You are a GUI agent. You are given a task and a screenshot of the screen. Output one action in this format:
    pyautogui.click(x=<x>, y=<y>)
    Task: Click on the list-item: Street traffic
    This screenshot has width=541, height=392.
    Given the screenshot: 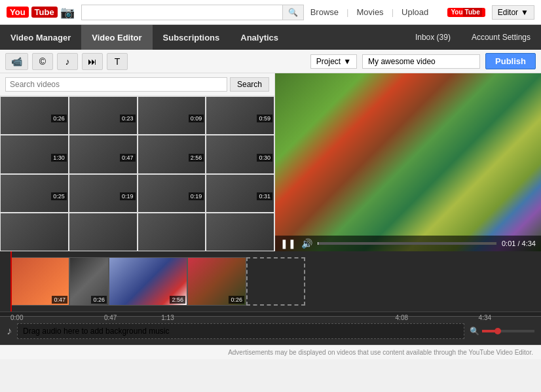 What is the action you would take?
    pyautogui.click(x=34, y=232)
    